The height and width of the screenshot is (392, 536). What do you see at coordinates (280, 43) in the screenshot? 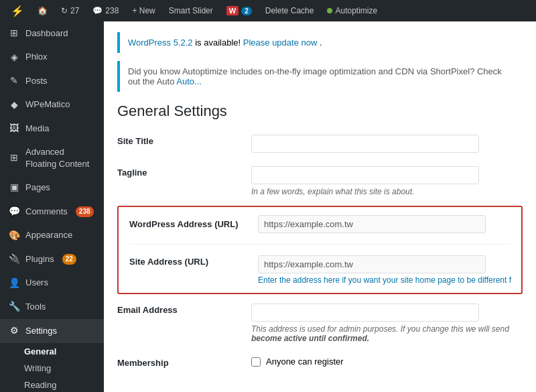
I see `update-now-link: Please update now` at bounding box center [280, 43].